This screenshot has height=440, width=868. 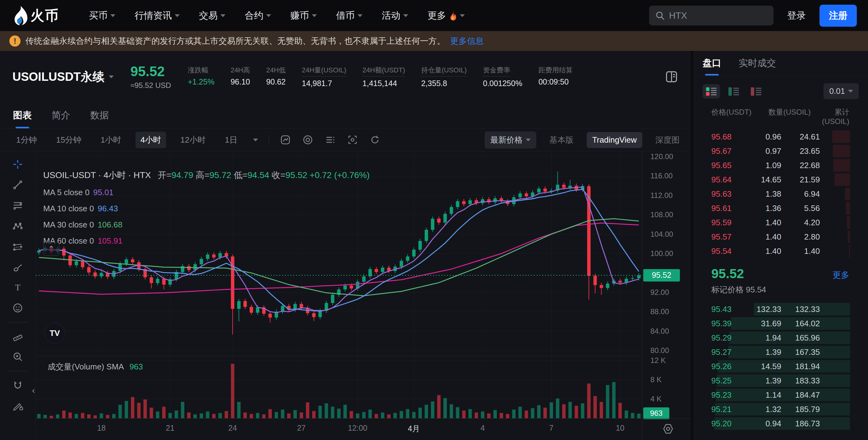 What do you see at coordinates (561, 140) in the screenshot?
I see `view-1: 基本版` at bounding box center [561, 140].